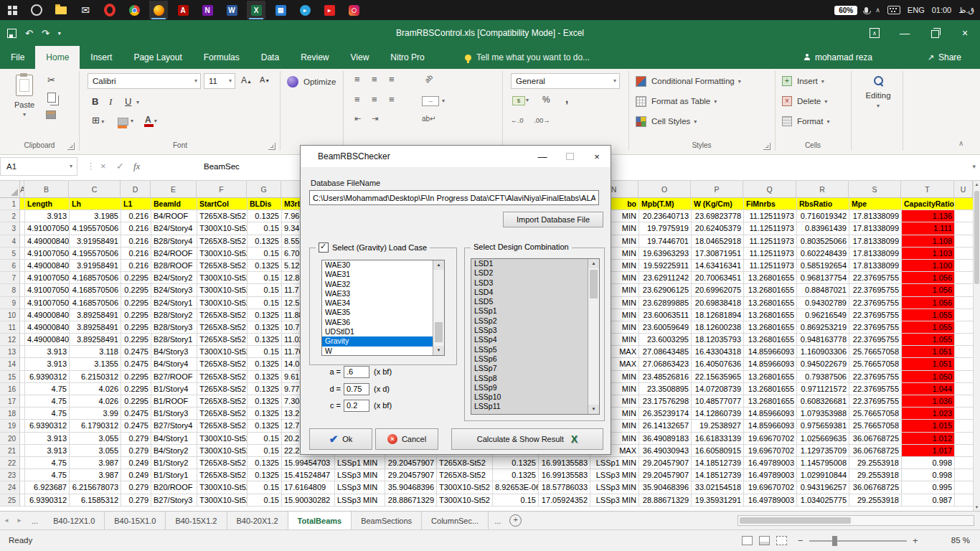 Image resolution: width=980 pixels, height=551 pixels. I want to click on cell: 3.89258491, so click(95, 316).